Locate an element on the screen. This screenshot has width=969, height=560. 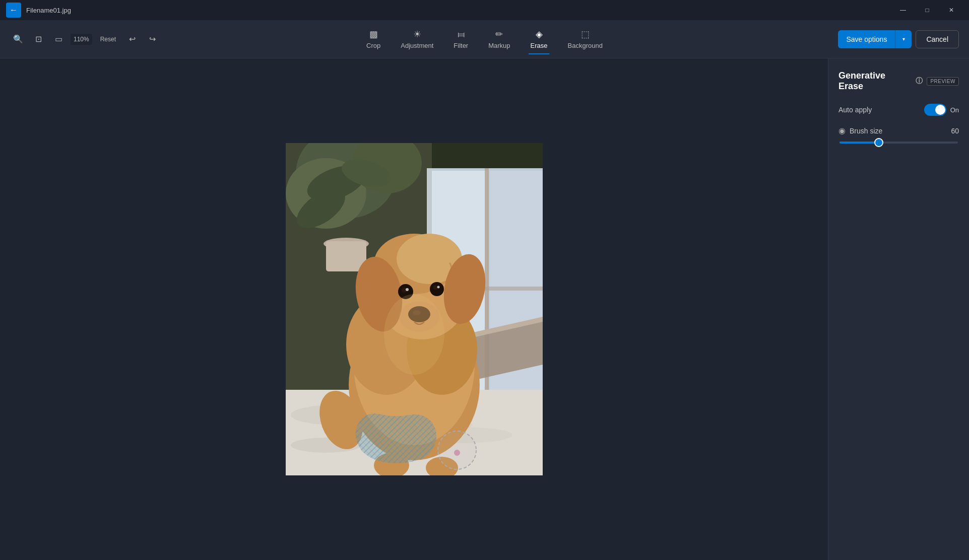
toolbar-right: Save options ▾ Cancel is located at coordinates (898, 39).